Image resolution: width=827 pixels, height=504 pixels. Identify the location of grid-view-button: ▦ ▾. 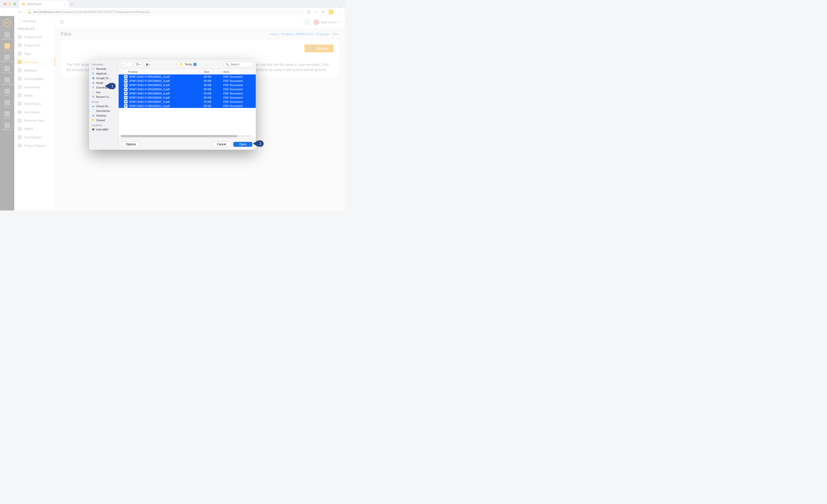
(148, 64).